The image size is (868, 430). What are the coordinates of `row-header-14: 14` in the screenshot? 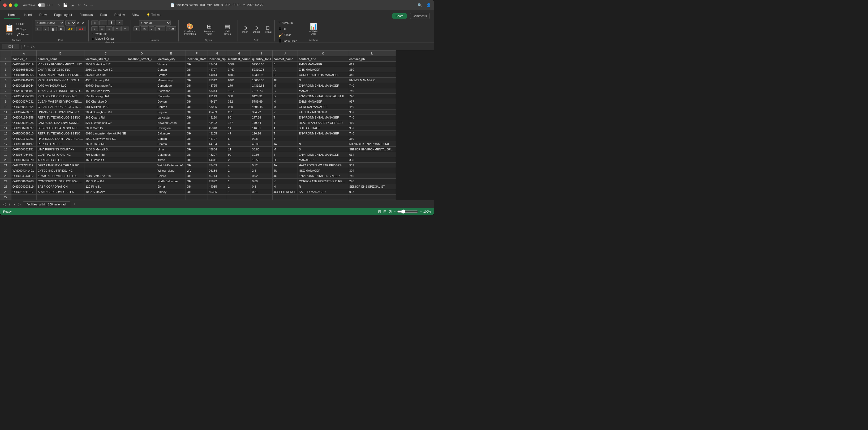 It's located at (6, 128).